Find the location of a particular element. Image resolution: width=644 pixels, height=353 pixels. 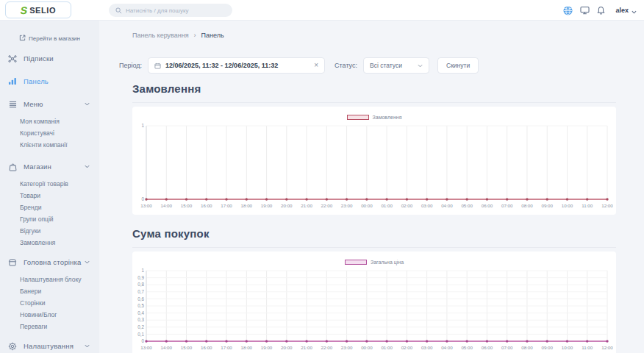

clear-period-icon: × is located at coordinates (316, 65).